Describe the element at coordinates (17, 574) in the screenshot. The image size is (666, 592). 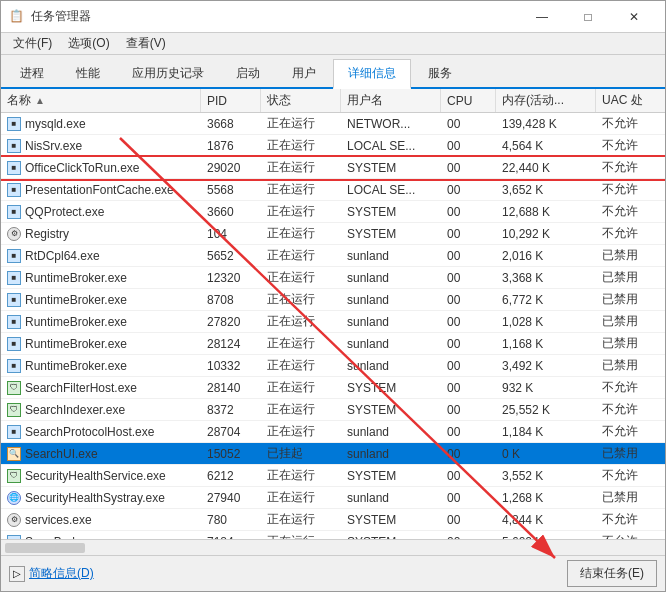
I see `expand-button: ▷` at that location.